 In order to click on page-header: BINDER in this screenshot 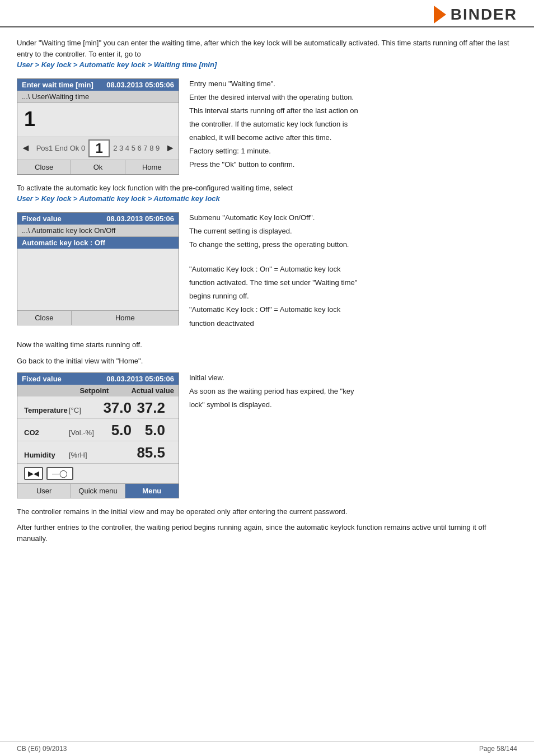, I will do `click(267, 13)`.